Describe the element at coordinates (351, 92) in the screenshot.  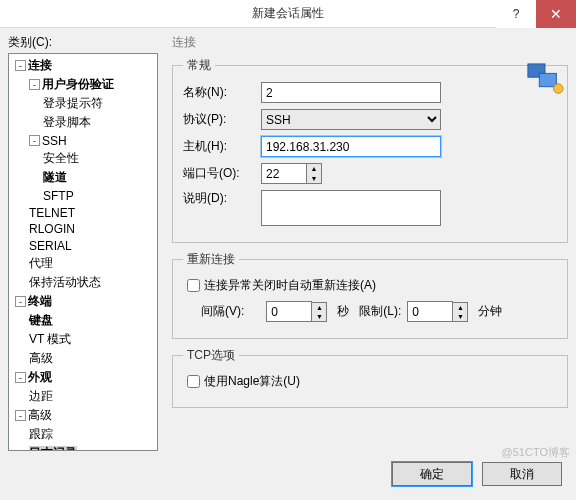
I see `name-input` at that location.